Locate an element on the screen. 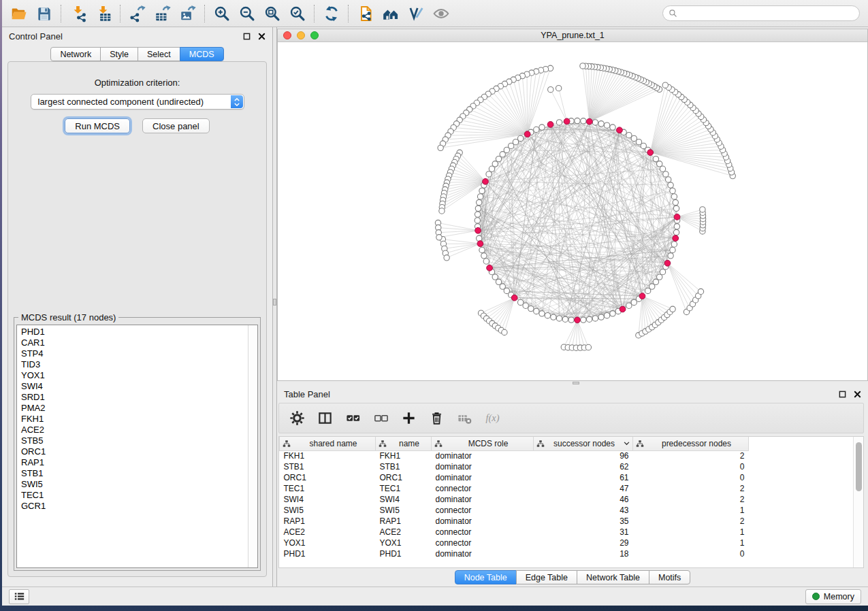 Image resolution: width=868 pixels, height=611 pixels. delete-column-button is located at coordinates (436, 418).